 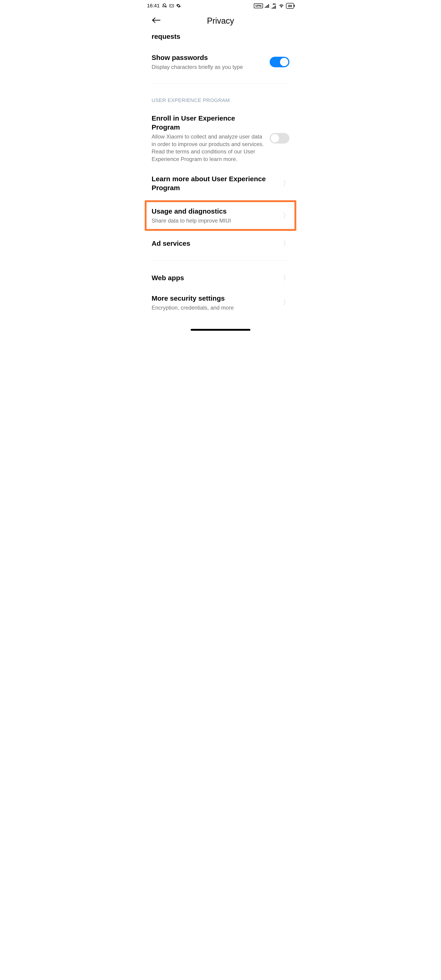 I want to click on volume-icon, so click(x=172, y=6).